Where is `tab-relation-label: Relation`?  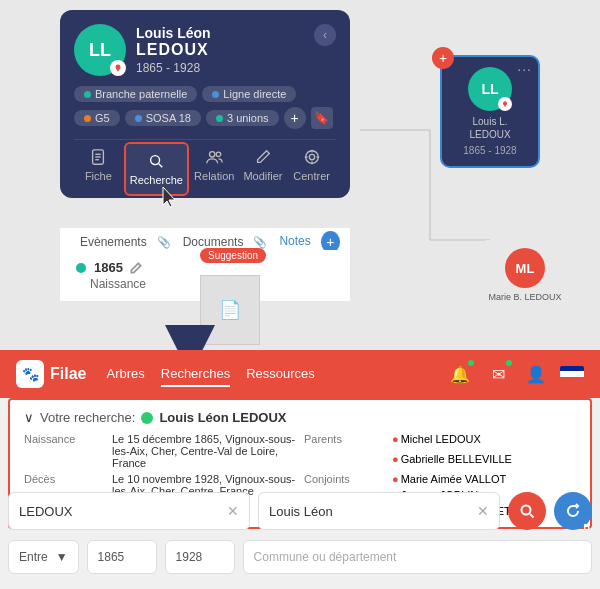
tab-relation-label: Relation is located at coordinates (214, 176).